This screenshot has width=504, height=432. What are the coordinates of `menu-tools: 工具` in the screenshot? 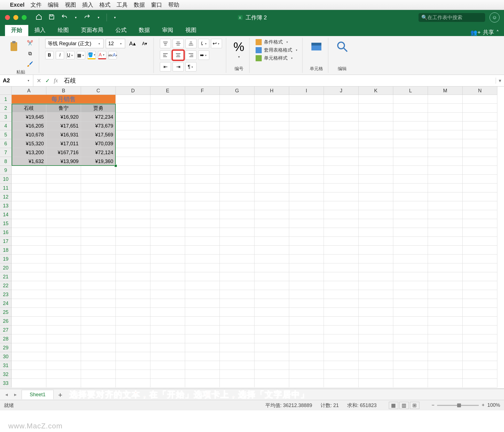 It's located at (122, 5).